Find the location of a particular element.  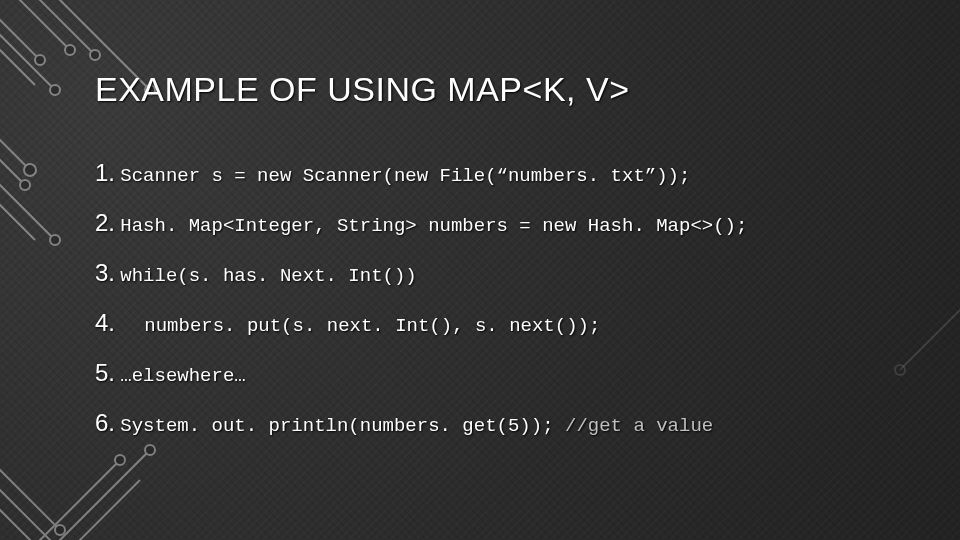

line-number: 1. is located at coordinates (105, 172).